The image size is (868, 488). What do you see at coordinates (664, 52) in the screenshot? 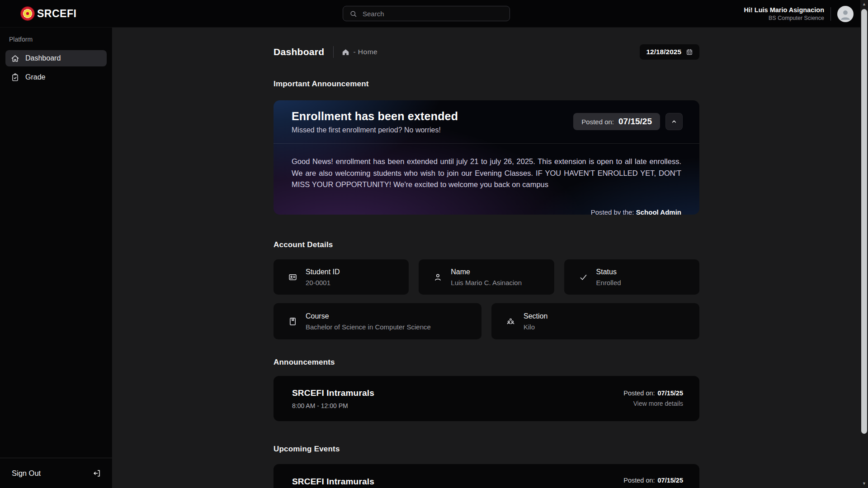
I see `date-value: 12/18/2025` at bounding box center [664, 52].